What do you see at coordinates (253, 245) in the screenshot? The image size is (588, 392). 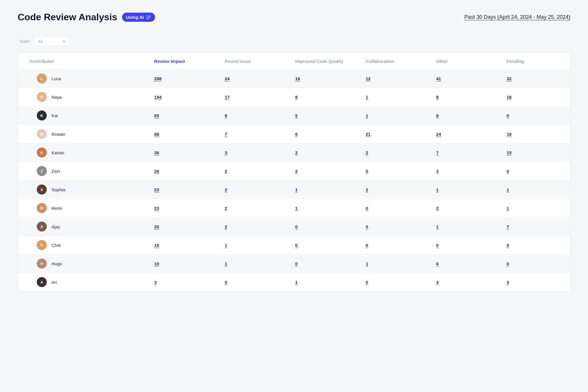 I see `cell-found_issue: 1` at bounding box center [253, 245].